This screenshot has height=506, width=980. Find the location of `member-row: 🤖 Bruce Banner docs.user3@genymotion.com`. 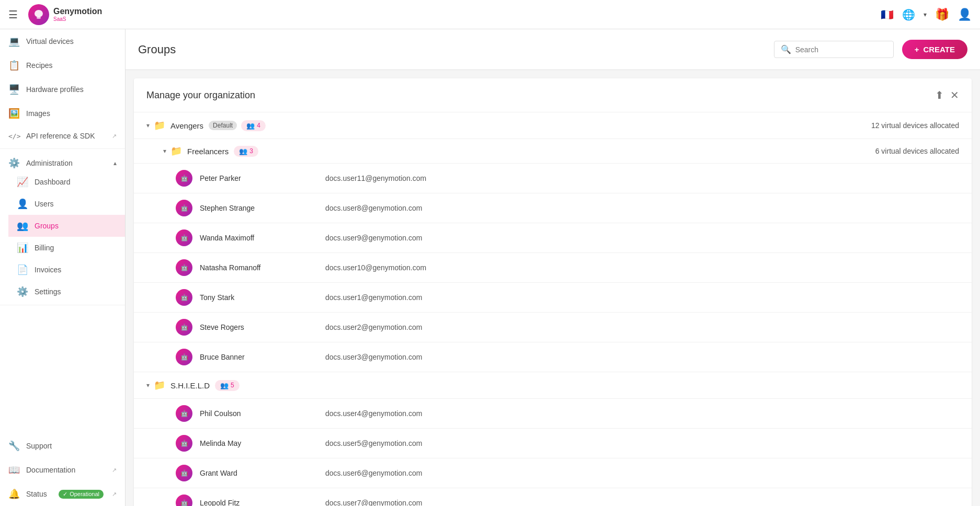

member-row: 🤖 Bruce Banner docs.user3@genymotion.com is located at coordinates (553, 358).